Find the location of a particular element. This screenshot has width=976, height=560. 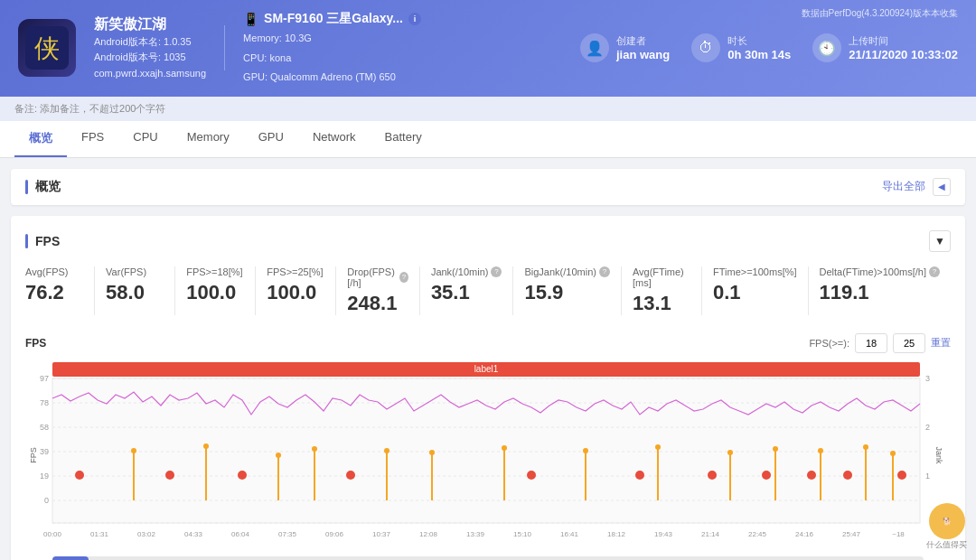

app-info: 新笑傲江湖 Android版本名: 1.0.35 Android版本号: 103… is located at coordinates (150, 49).